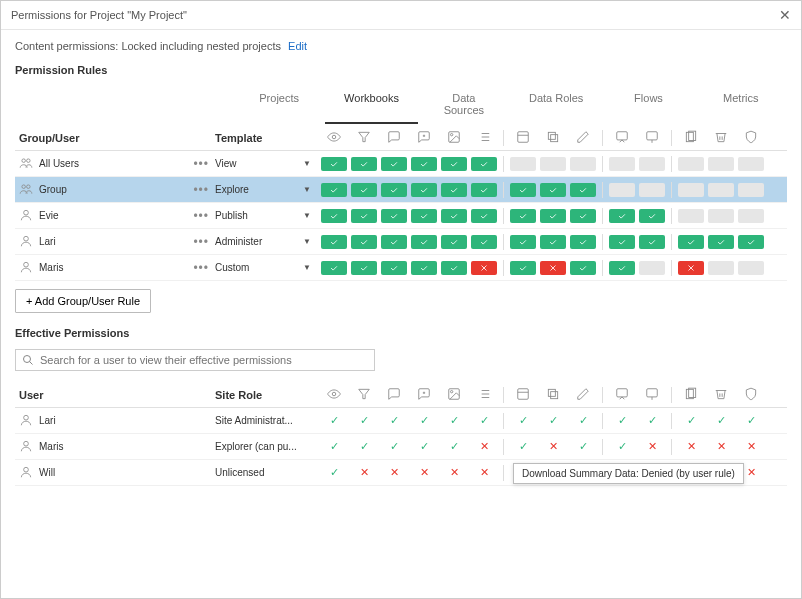  What do you see at coordinates (556, 105) in the screenshot?
I see `tab-data-roles: Data Roles` at bounding box center [556, 105].